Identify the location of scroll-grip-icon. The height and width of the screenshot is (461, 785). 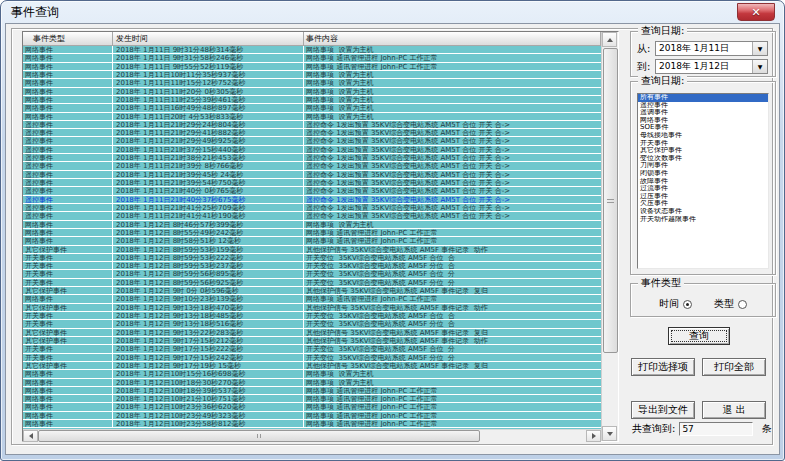
(610, 201).